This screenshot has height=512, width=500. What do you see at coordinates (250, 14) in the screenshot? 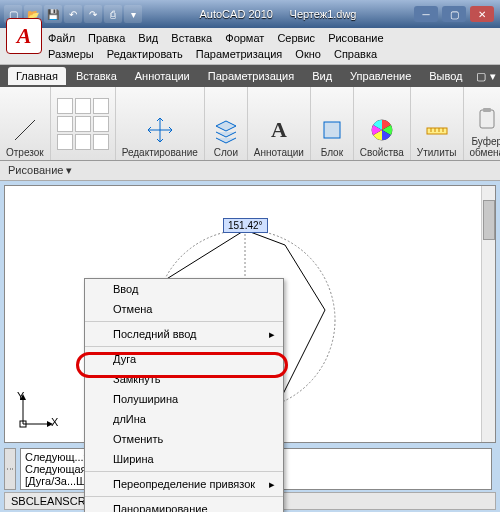
I see `titlebar: ▢ 📂 💾 ↶ ↷ ⎙ ▾ AutoCAD 2010 Чертеж1.dwg ─…` at bounding box center [250, 14].